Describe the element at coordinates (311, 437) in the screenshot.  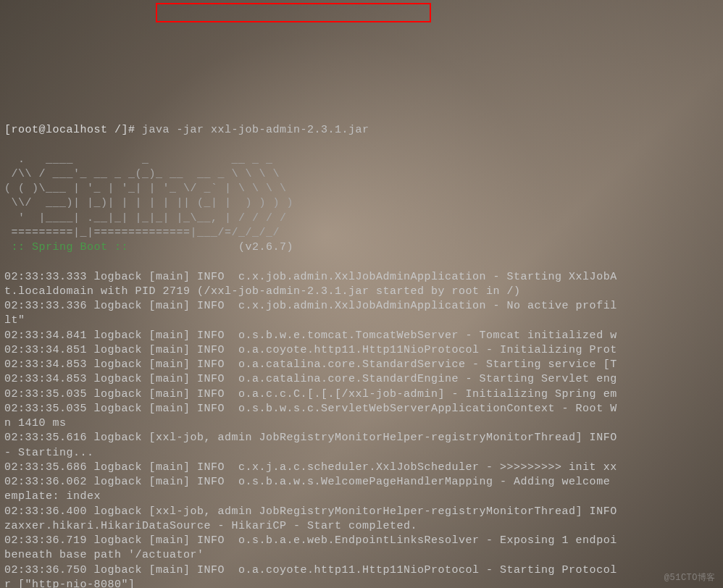
I see `log-line: 02:33:35.616 logback [xxl-job, admin Job…` at that location.